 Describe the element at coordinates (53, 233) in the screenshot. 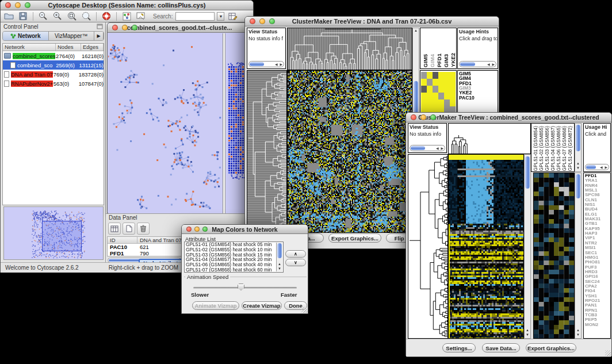

I see `birdseye-view` at that location.